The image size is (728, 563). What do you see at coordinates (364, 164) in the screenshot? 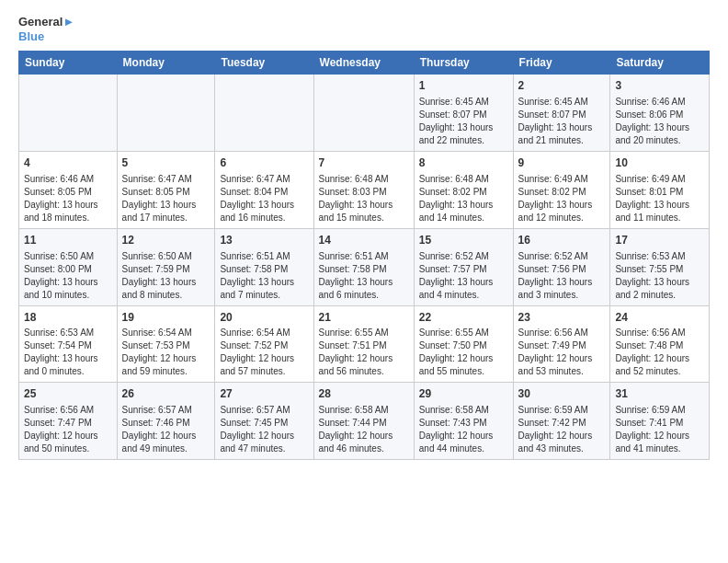
I see `day-number: 7` at bounding box center [364, 164].